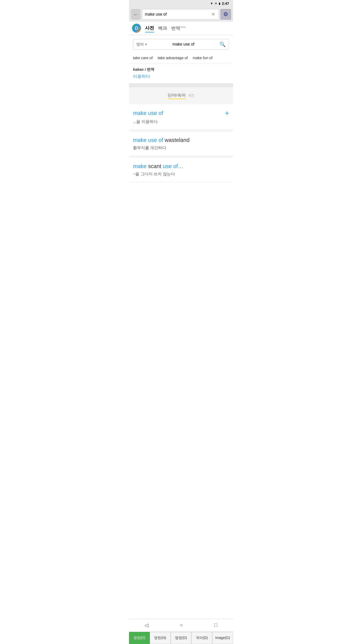 This screenshot has height=644, width=362. Describe the element at coordinates (181, 28) in the screenshot. I see `app-tabs: D 사전 백과 번역beta` at that location.